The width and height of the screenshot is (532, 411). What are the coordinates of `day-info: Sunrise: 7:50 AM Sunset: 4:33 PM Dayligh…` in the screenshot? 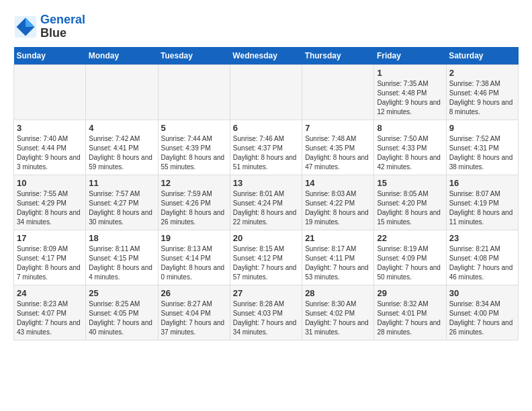 It's located at (410, 153).